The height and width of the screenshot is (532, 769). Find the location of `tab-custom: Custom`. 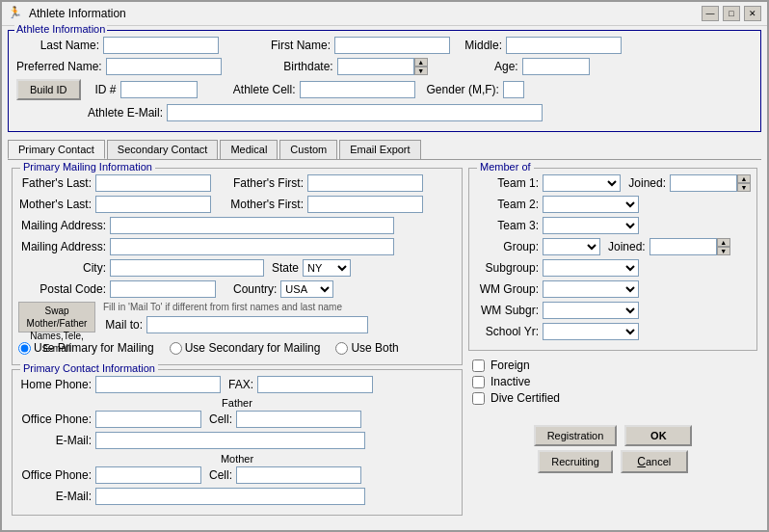

tab-custom: Custom is located at coordinates (308, 149).